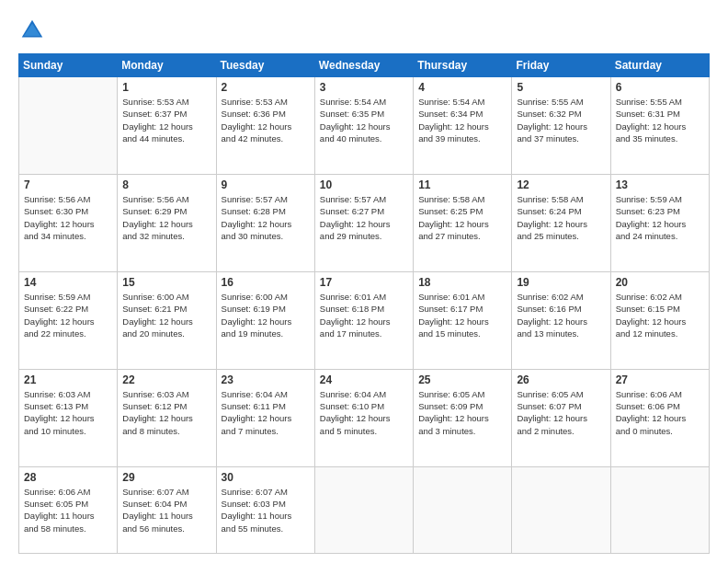  Describe the element at coordinates (166, 185) in the screenshot. I see `day-number: 8` at that location.